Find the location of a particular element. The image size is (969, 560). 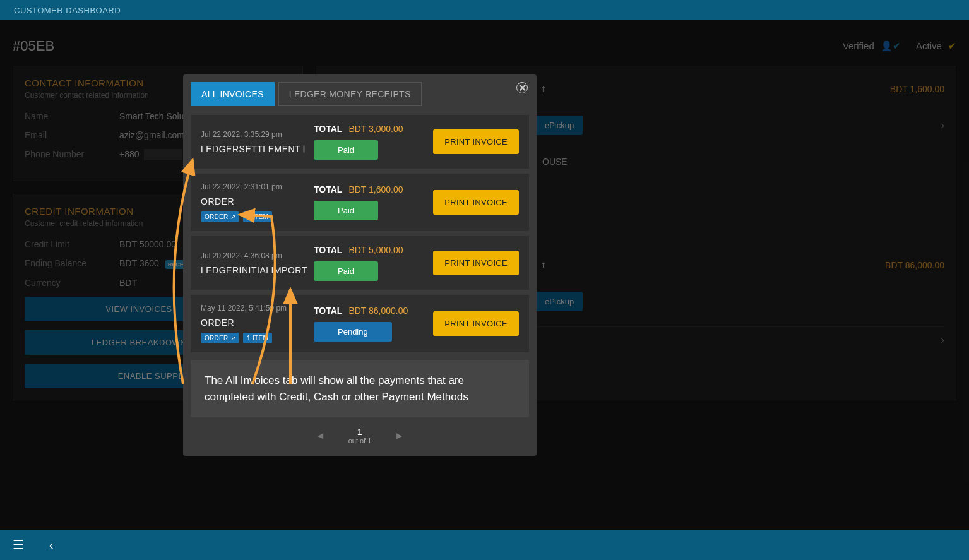

close-icon: ✕ is located at coordinates (522, 88).